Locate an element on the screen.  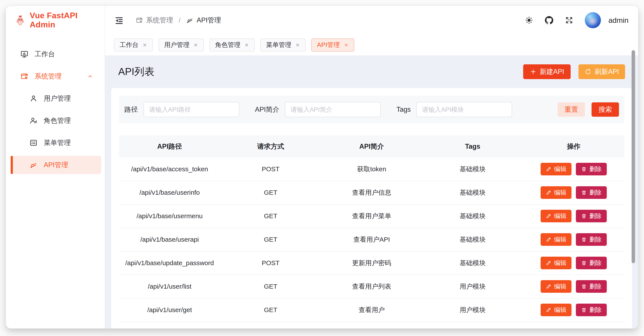
cell-path: /api/v1/base/userinfo is located at coordinates (170, 193).